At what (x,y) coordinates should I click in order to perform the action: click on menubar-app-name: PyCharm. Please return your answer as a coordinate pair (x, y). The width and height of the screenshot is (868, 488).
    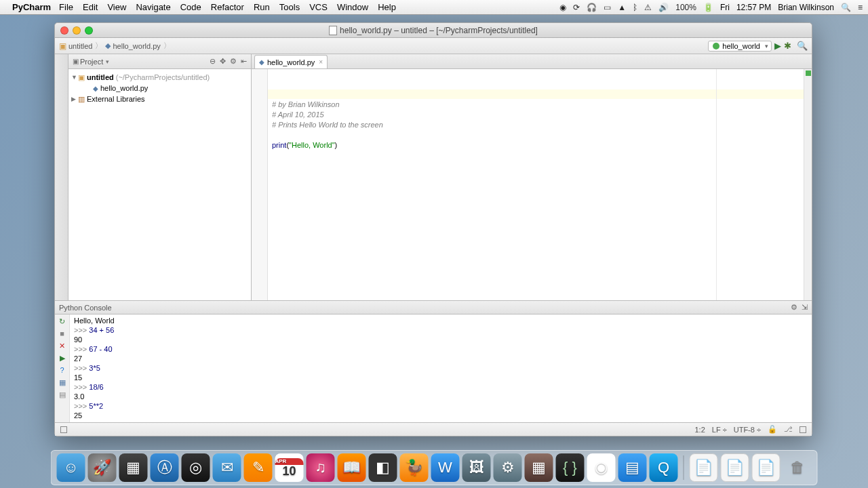
    Looking at the image, I should click on (31, 7).